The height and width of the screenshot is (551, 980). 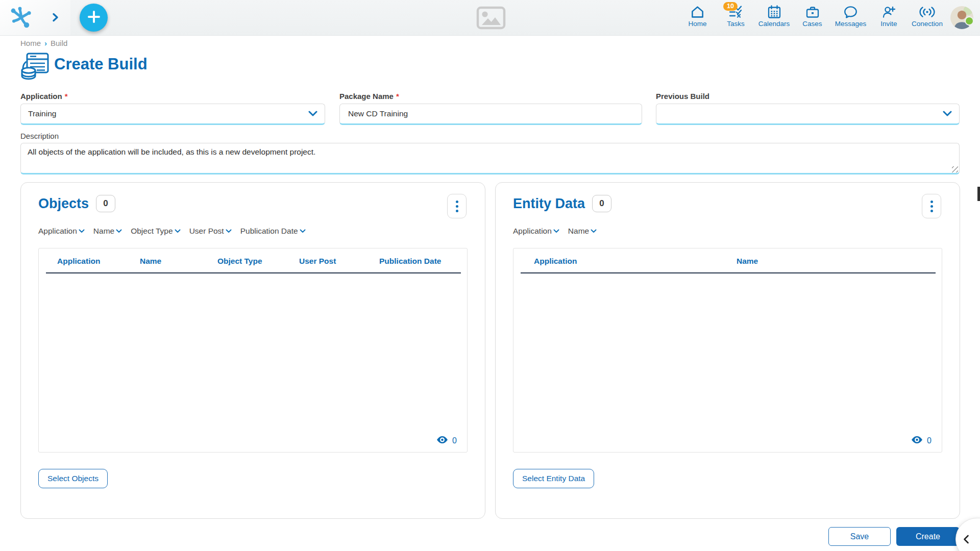 What do you see at coordinates (813, 14) in the screenshot?
I see `nav-item-cases: Cases` at bounding box center [813, 14].